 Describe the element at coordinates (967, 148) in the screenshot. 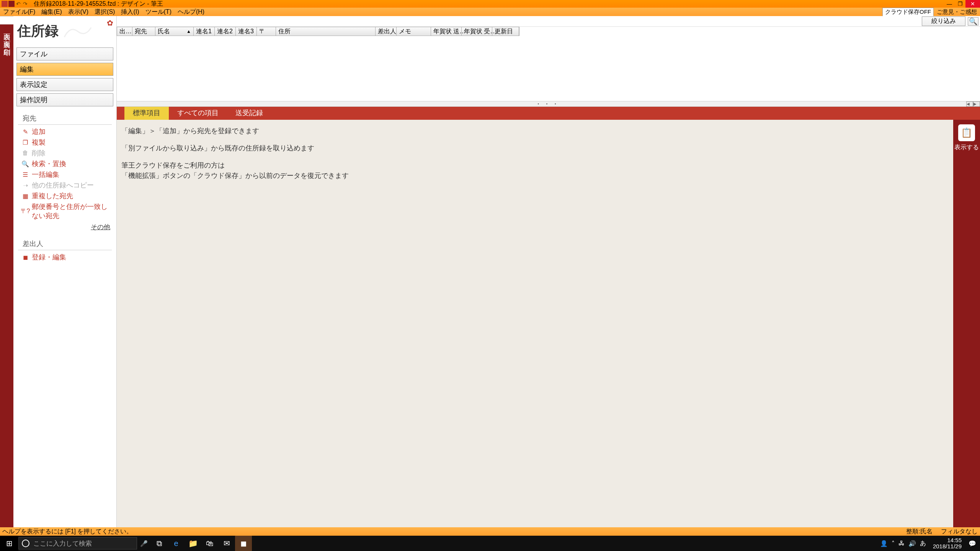

I see `show-label: 表示する` at that location.